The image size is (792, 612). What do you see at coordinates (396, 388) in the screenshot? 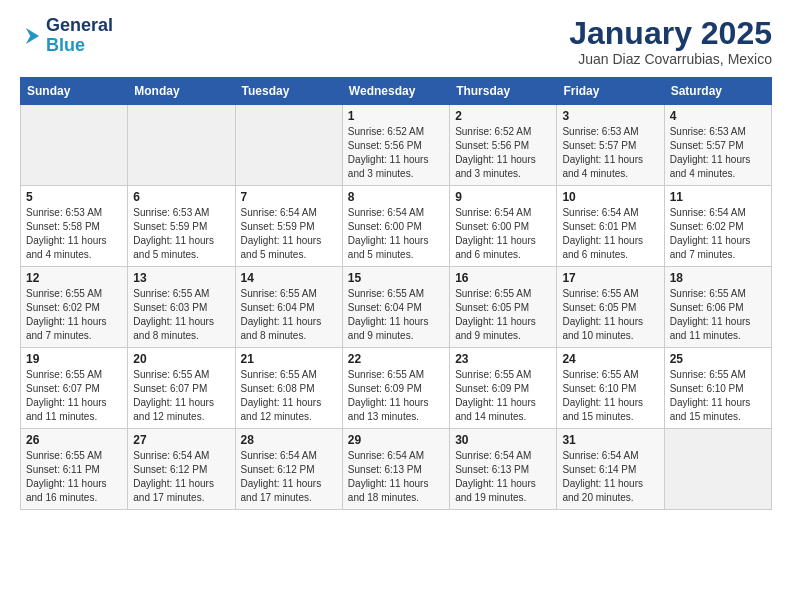
I see `calendar-cell: 22Sunrise: 6:55 AM Sunset: 6:09 PM Dayli…` at bounding box center [396, 388].